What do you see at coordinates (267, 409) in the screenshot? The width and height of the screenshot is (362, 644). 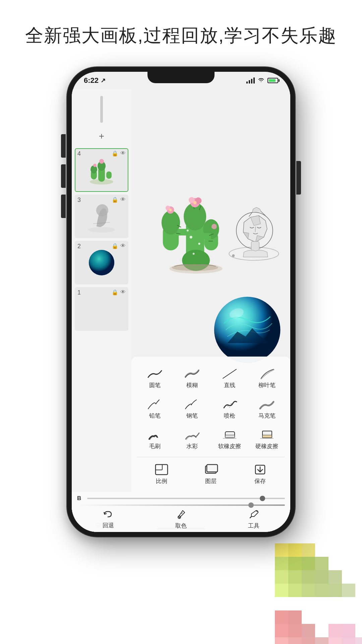 I see `brush-marker: 马克笔` at bounding box center [267, 409].